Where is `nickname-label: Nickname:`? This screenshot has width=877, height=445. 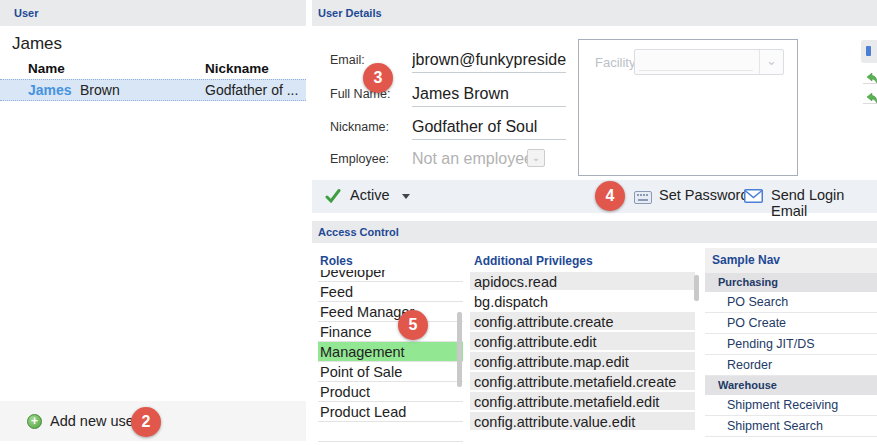 nickname-label: Nickname: is located at coordinates (360, 128).